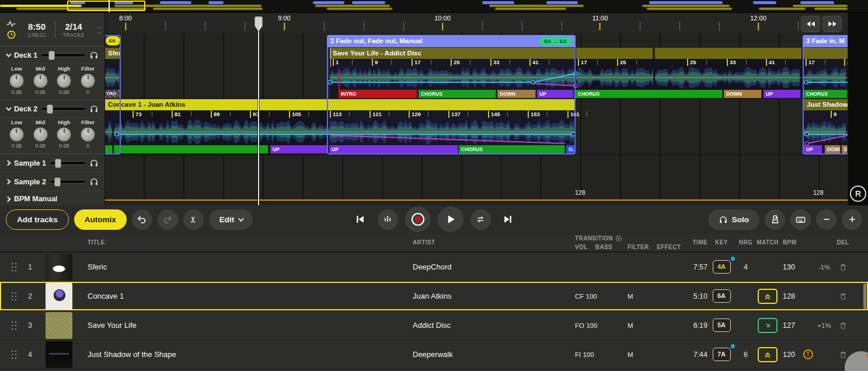 The height and width of the screenshot is (371, 868). I want to click on skip-to-end-button, so click(508, 219).